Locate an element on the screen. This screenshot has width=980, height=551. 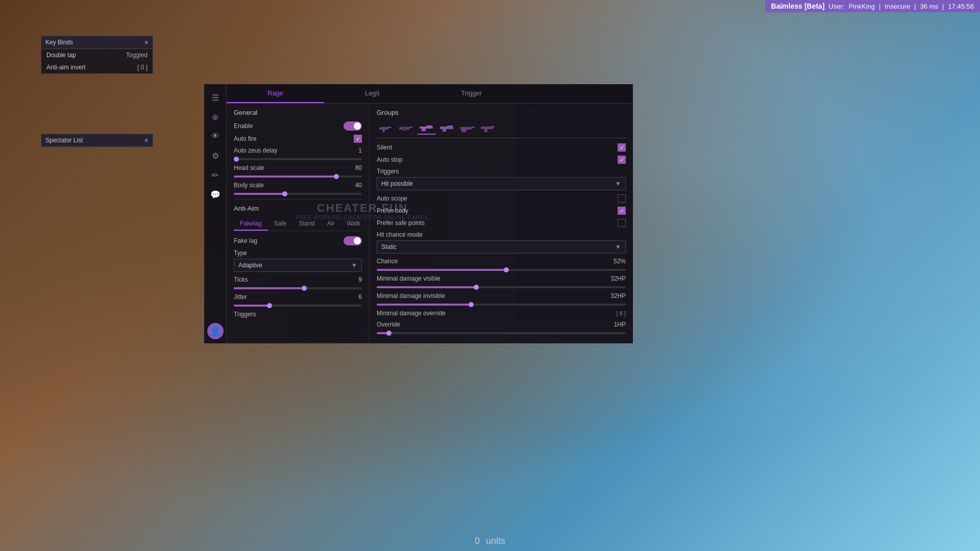
sidebar-settings-icon: ⚙ is located at coordinates (215, 156).